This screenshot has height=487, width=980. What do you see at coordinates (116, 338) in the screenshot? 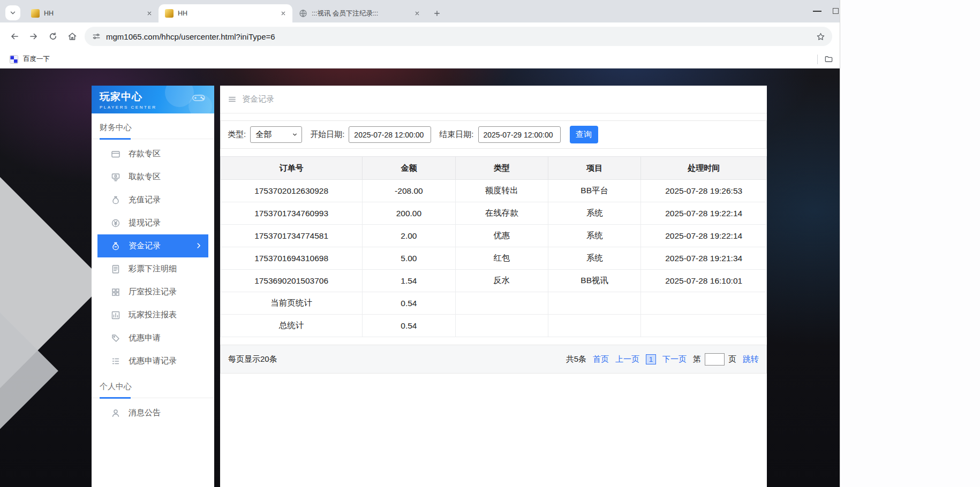
I see `tag-icon` at bounding box center [116, 338].